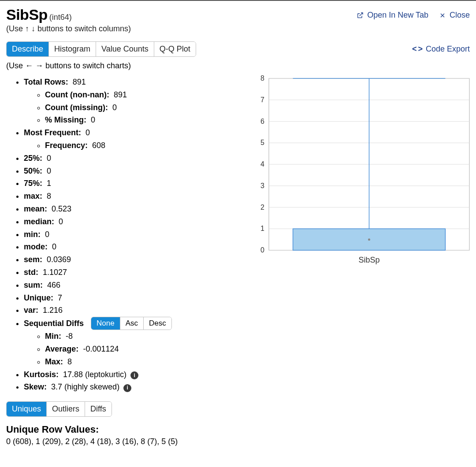 Image resolution: width=476 pixels, height=467 pixels. What do you see at coordinates (132, 222) in the screenshot?
I see `stat-median: median: 0` at bounding box center [132, 222].